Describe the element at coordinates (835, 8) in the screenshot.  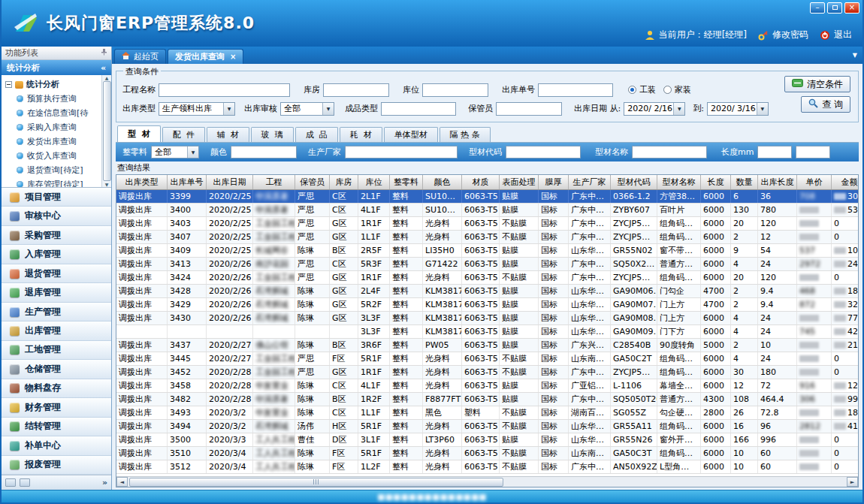
I see `maximize-button` at that location.